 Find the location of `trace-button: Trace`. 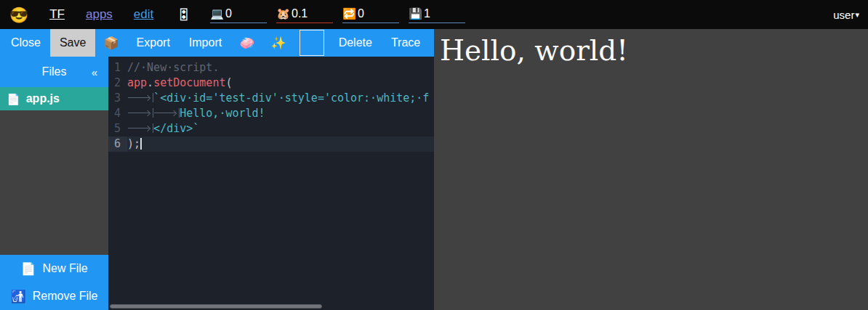

trace-button: Trace is located at coordinates (406, 43).